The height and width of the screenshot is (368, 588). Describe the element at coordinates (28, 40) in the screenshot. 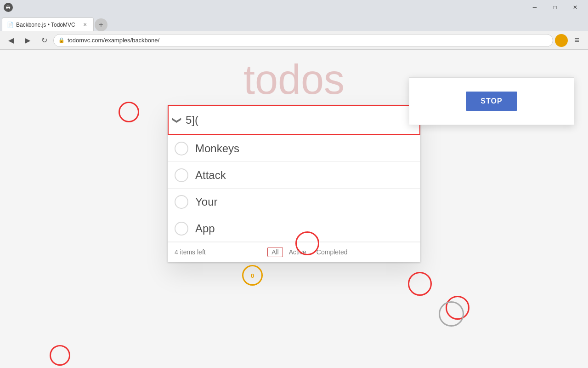

I see `forward-button: ▶` at that location.